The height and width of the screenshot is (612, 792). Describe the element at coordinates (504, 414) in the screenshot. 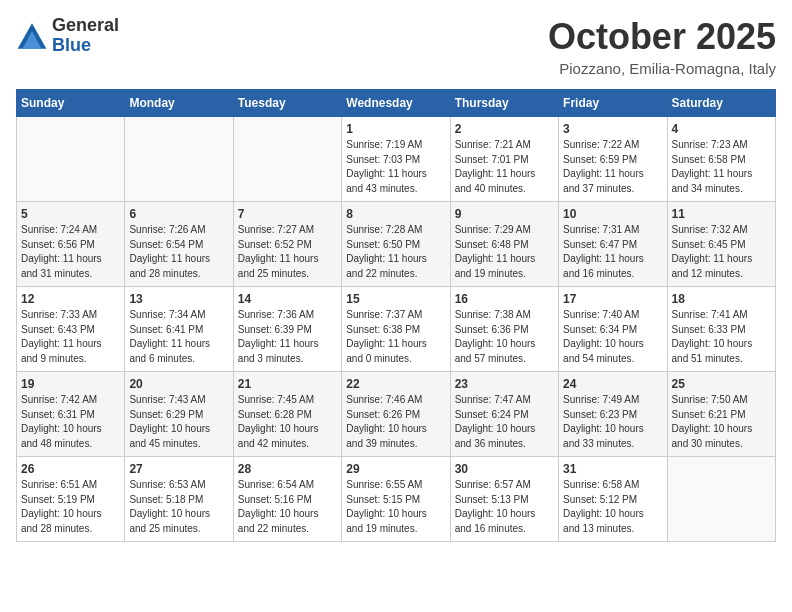

I see `calendar-cell: 23Sunrise: 7:47 AMSunset: 6:24 PMDayligh…` at that location.